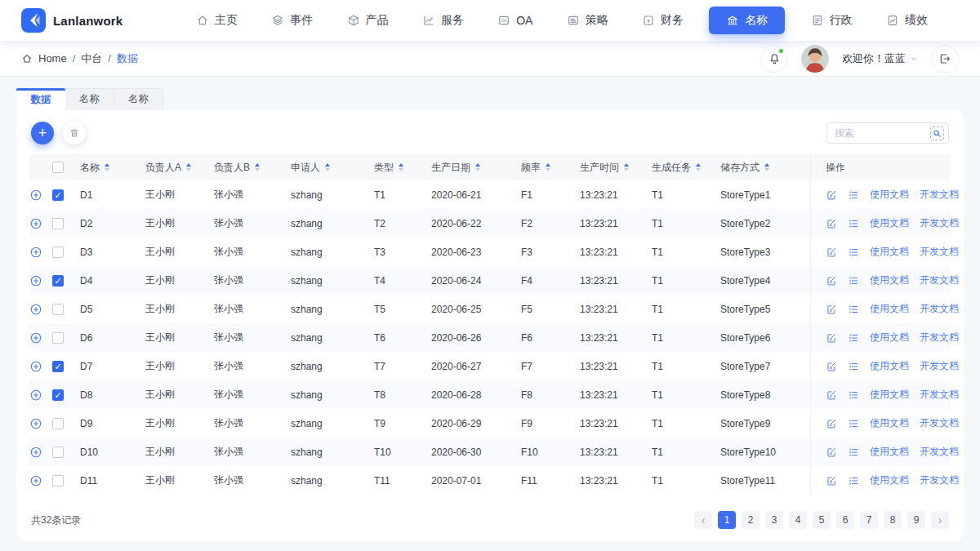  Describe the element at coordinates (91, 59) in the screenshot. I see `breadcrumb-item: 中台` at that location.